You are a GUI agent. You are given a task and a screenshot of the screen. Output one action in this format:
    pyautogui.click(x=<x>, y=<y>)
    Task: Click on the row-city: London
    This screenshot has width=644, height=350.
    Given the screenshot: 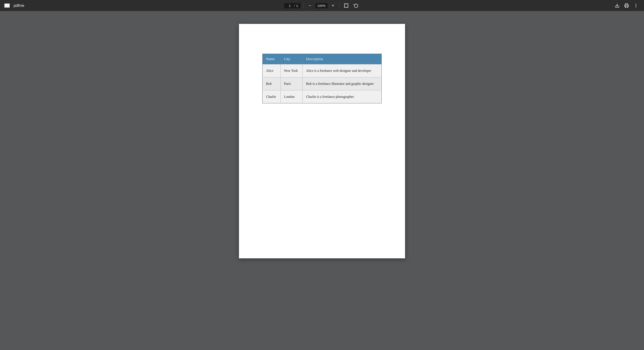 What is the action you would take?
    pyautogui.click(x=292, y=97)
    